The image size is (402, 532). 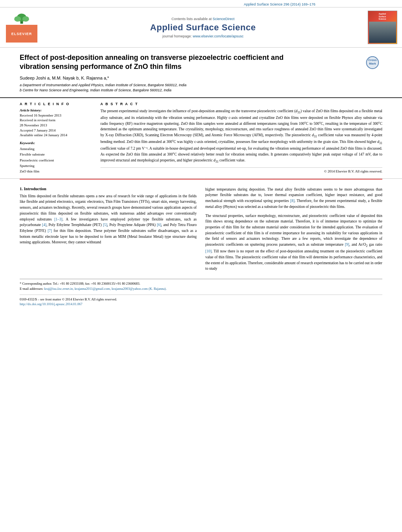 I want to click on section-1-title-text: Introduction, so click(x=35, y=189).